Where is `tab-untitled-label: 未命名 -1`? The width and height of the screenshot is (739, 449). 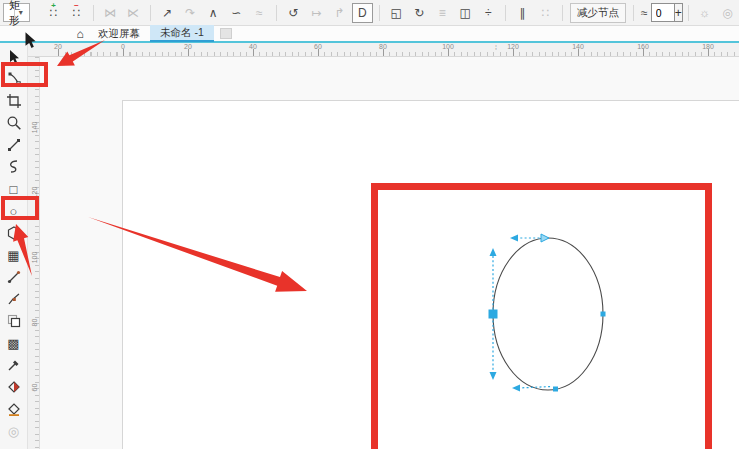
tab-untitled-label: 未命名 -1 is located at coordinates (182, 33).